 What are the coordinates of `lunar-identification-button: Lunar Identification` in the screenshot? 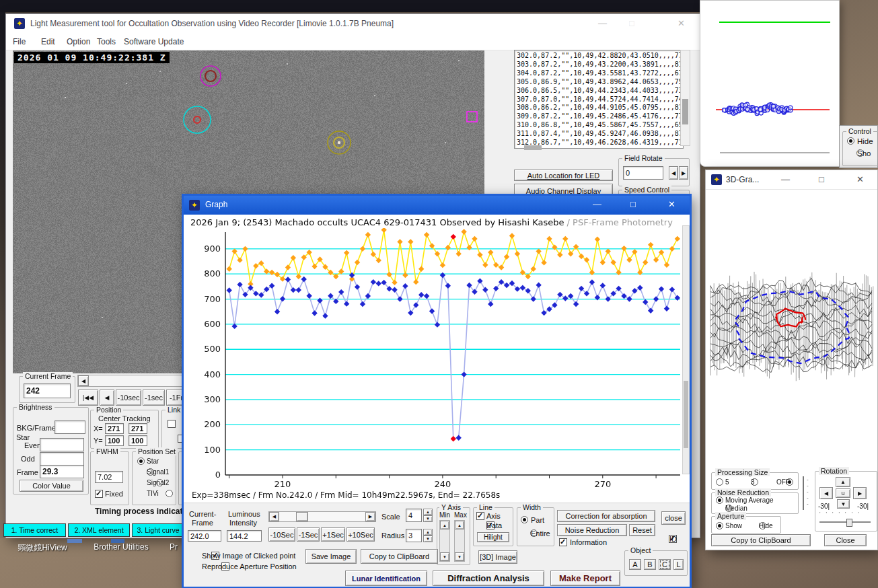 It's located at (386, 579).